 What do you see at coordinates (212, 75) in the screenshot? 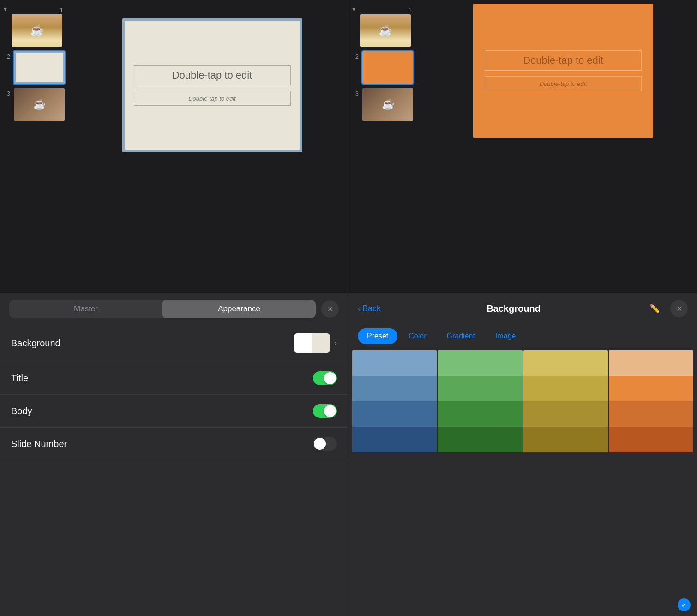
I see `slide-title-box: Double-tap to edit` at bounding box center [212, 75].